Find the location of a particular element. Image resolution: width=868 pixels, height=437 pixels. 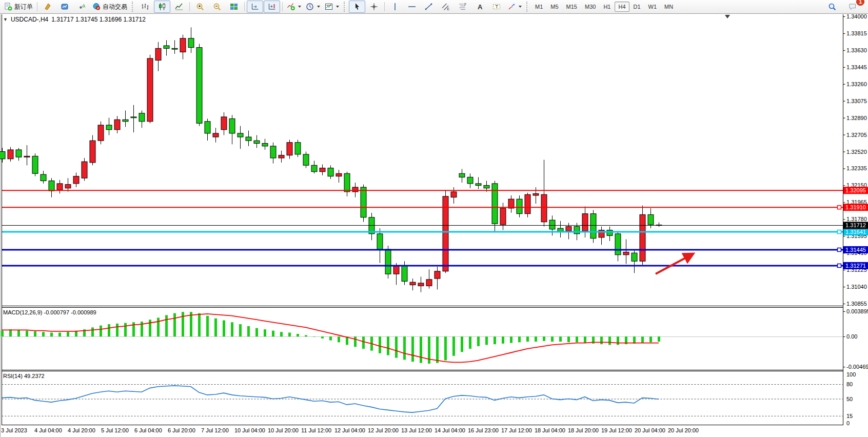

notification-badge: 1 is located at coordinates (860, 3).